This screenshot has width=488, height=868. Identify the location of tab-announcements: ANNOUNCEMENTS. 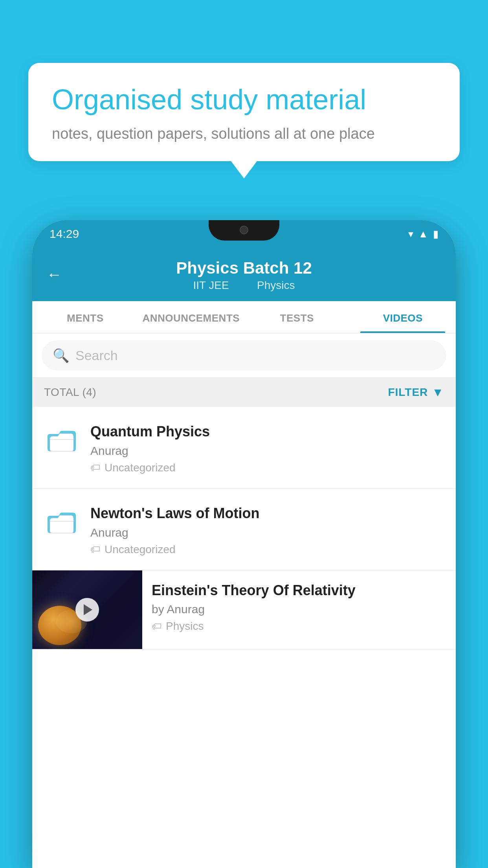
(191, 317).